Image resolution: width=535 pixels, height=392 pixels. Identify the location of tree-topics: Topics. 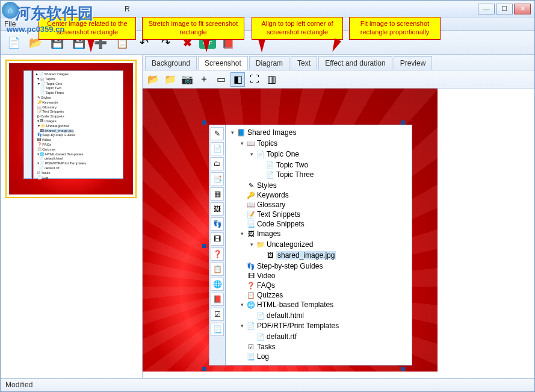
(267, 143).